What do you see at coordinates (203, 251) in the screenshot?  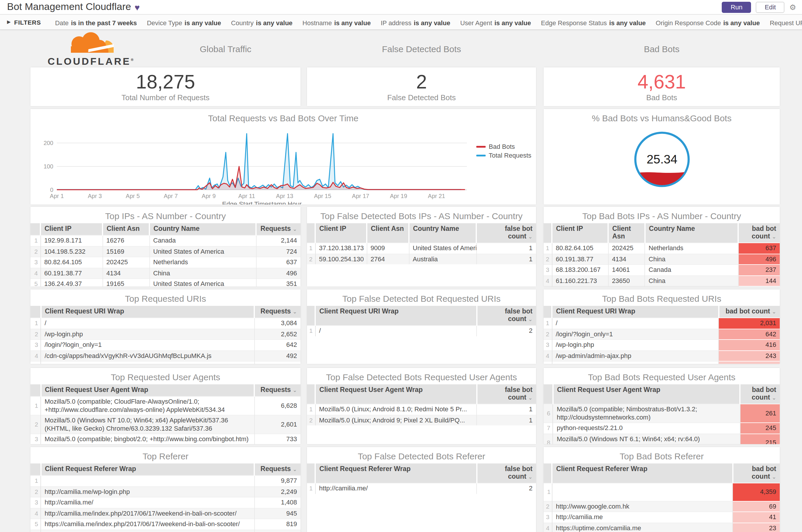 I see `table-cell: United States of America` at bounding box center [203, 251].